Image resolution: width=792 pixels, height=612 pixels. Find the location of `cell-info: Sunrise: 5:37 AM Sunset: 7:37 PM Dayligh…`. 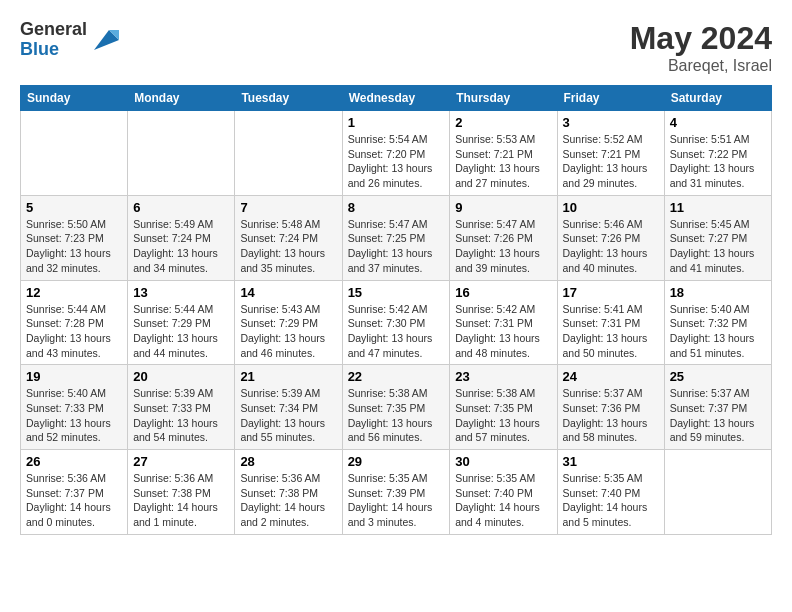

cell-info: Sunrise: 5:37 AM Sunset: 7:37 PM Dayligh… is located at coordinates (718, 416).